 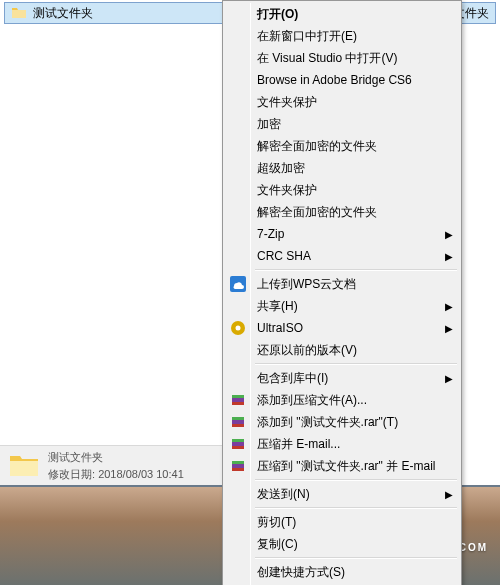 What do you see at coordinates (342, 522) in the screenshot?
I see `menu-cut: 剪切(T)` at bounding box center [342, 522].